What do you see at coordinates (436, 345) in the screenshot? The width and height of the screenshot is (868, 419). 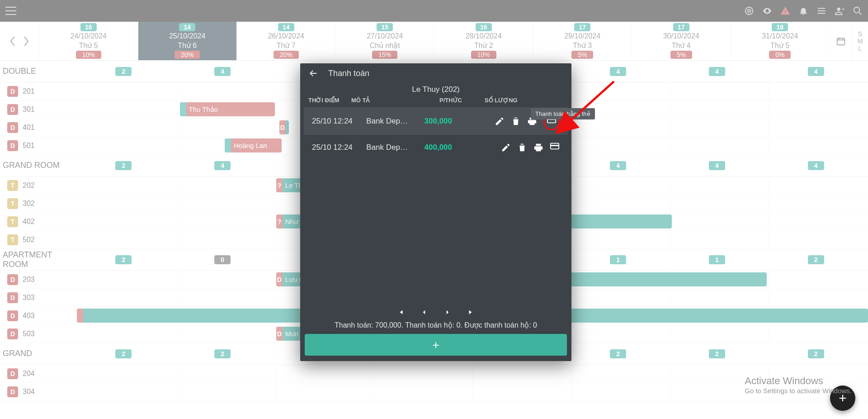 I see `add-payment-button: +` at bounding box center [436, 345].